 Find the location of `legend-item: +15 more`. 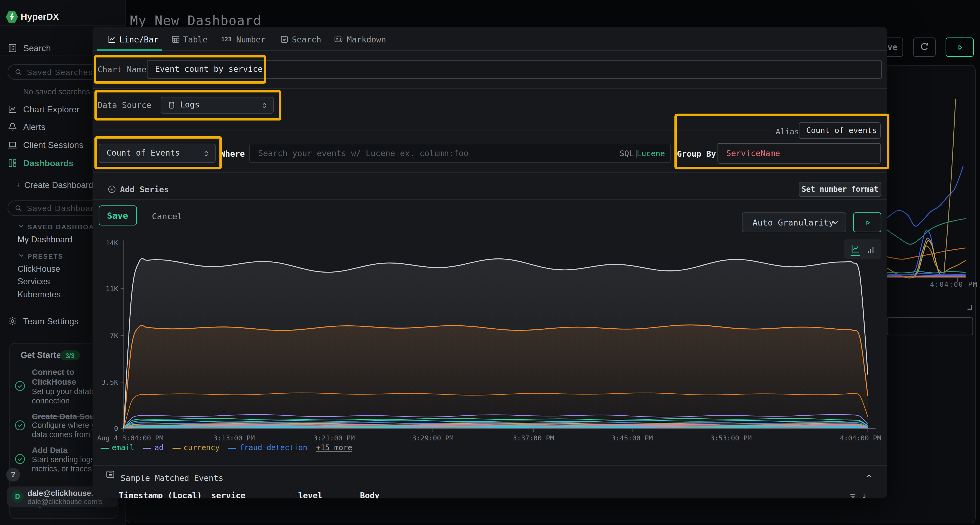

legend-item: +15 more is located at coordinates (334, 448).